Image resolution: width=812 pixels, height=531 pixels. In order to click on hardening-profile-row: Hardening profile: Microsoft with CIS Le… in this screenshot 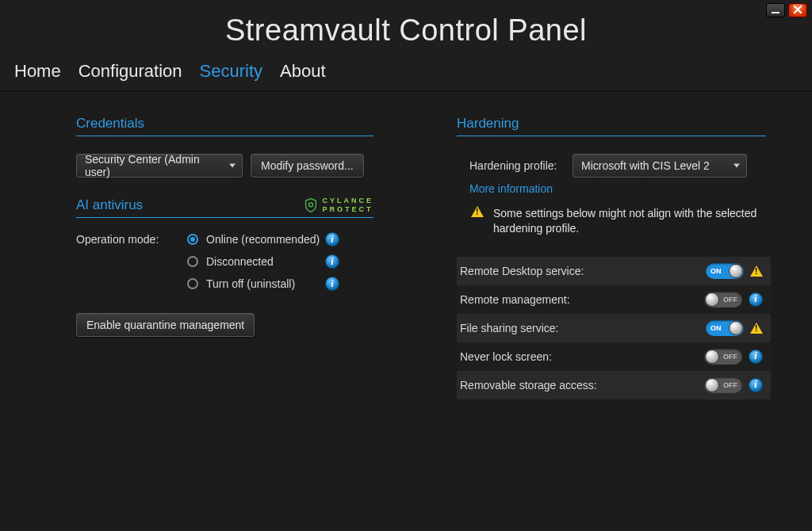, I will do `click(620, 166)`.